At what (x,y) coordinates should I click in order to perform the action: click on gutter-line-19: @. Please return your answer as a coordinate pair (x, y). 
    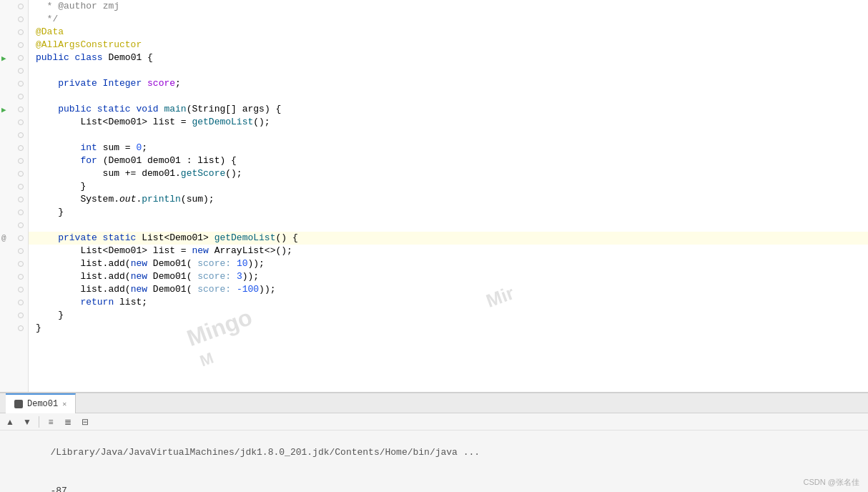
    Looking at the image, I should click on (14, 238).